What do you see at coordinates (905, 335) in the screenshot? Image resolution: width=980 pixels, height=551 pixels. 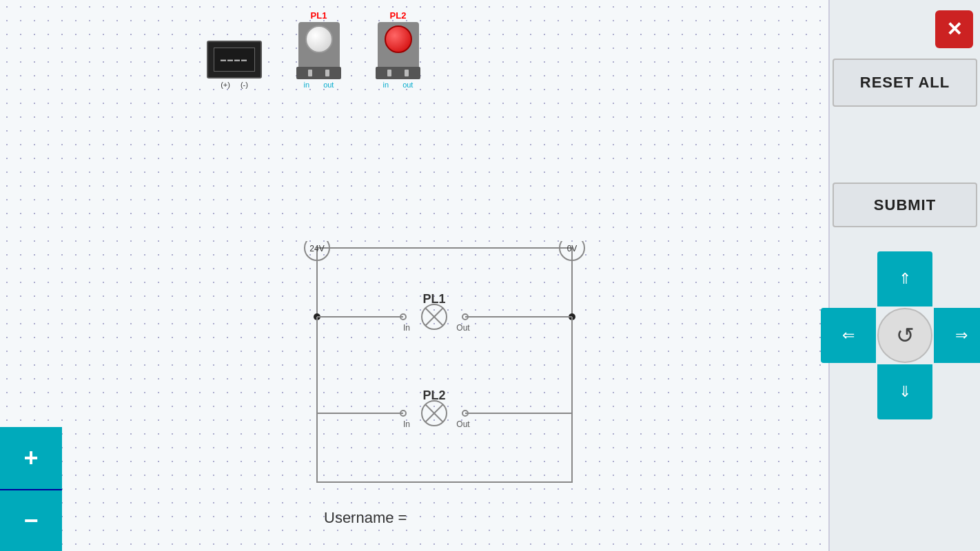 I see `nav-rotate-button: ↺` at bounding box center [905, 335].